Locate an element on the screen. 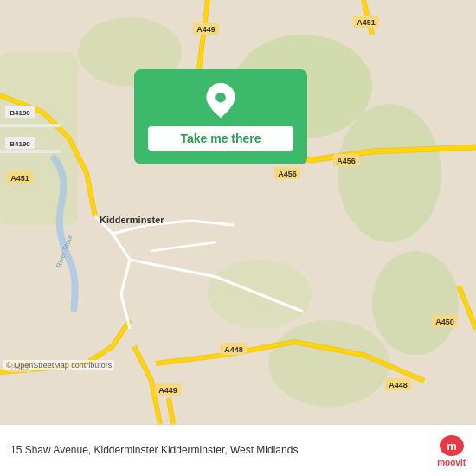 Image resolution: width=476 pixels, height=476 pixels. map-attribution: © OpenStreetMap contributors is located at coordinates (59, 365).